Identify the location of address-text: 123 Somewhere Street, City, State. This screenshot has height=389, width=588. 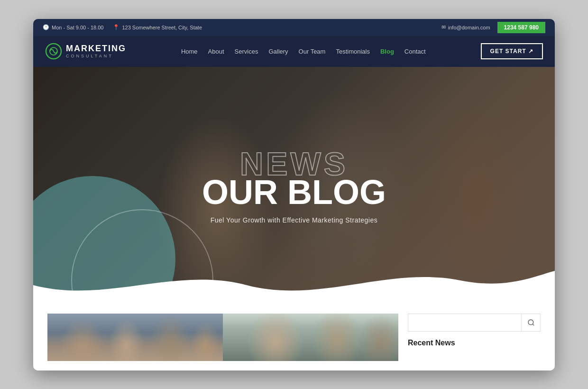
(162, 28).